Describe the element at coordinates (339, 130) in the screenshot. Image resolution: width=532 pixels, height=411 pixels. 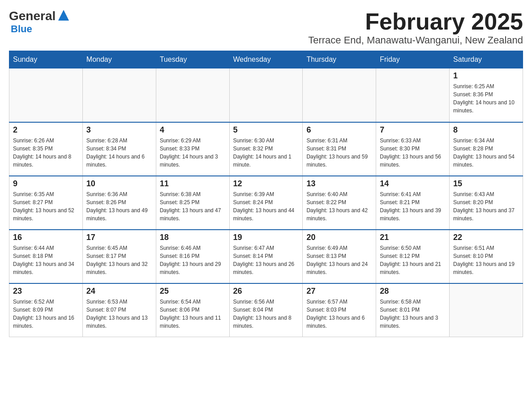
I see `day-number: 6` at that location.